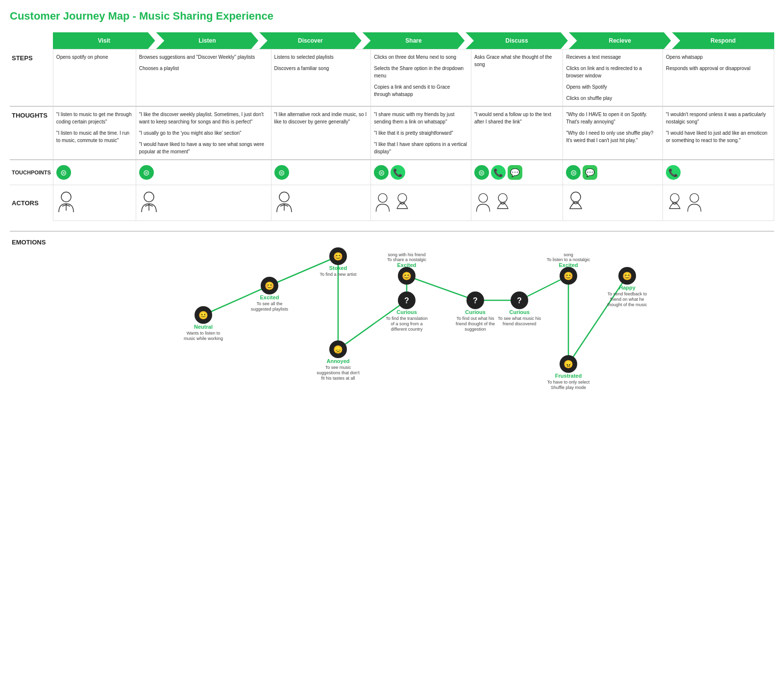 The image size is (784, 678). I want to click on thought-share-2: "I like that it is pretty straightforwar…, so click(421, 133).